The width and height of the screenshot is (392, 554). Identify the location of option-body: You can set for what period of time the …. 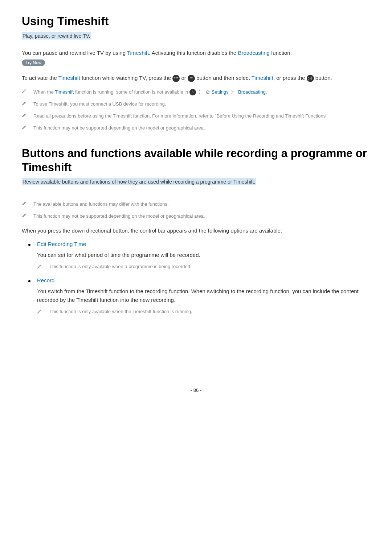
(204, 255).